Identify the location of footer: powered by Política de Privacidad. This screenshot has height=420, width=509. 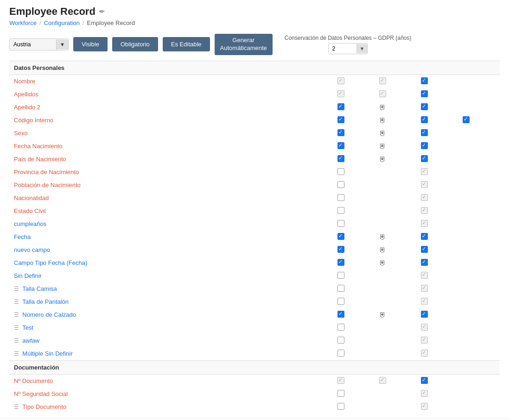
(254, 419).